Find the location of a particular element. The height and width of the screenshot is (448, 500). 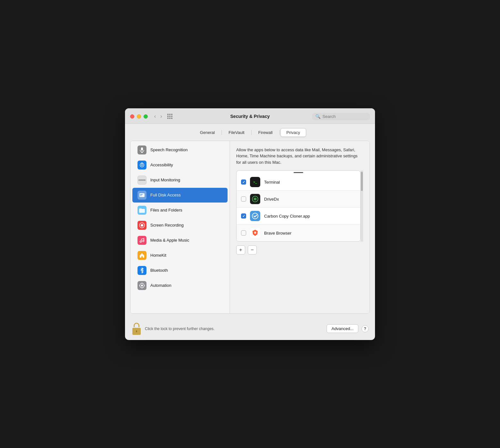

sidebar-item-homekit-label: HomeKit is located at coordinates (158, 255).